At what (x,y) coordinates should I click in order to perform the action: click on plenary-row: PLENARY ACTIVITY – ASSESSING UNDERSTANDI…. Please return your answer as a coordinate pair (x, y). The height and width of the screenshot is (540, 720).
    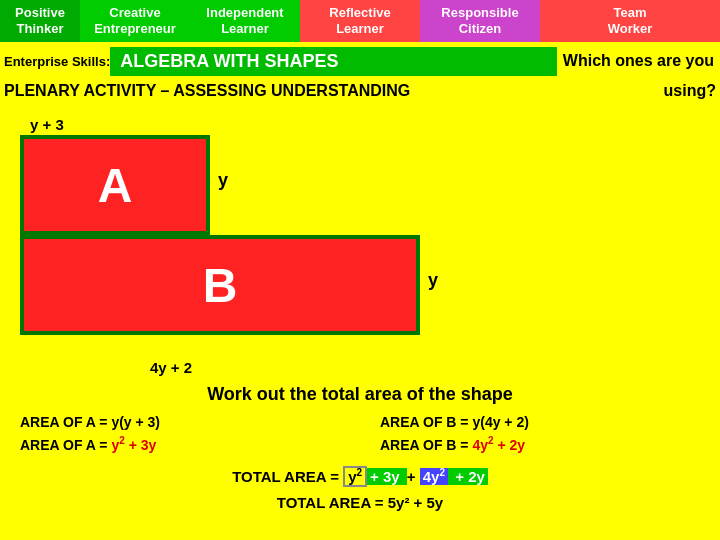
    Looking at the image, I should click on (360, 91).